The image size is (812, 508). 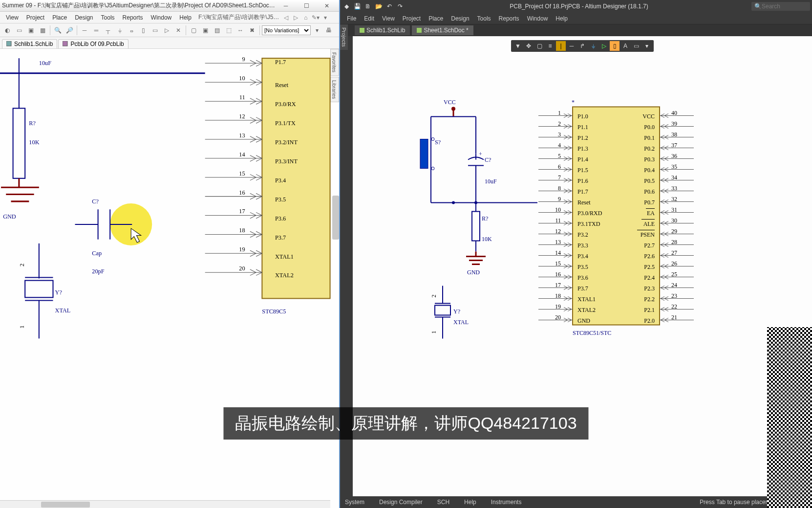 I want to click on cross-icon: ✕, so click(x=178, y=30).